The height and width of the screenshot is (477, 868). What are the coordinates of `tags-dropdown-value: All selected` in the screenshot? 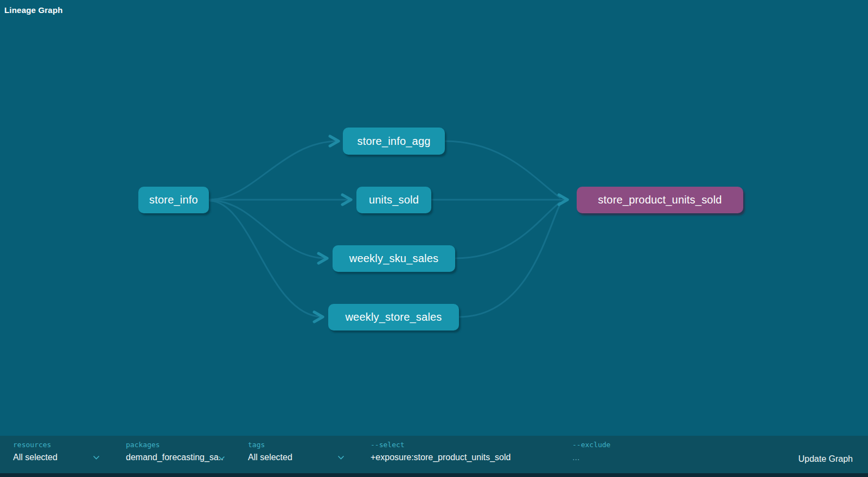 It's located at (270, 457).